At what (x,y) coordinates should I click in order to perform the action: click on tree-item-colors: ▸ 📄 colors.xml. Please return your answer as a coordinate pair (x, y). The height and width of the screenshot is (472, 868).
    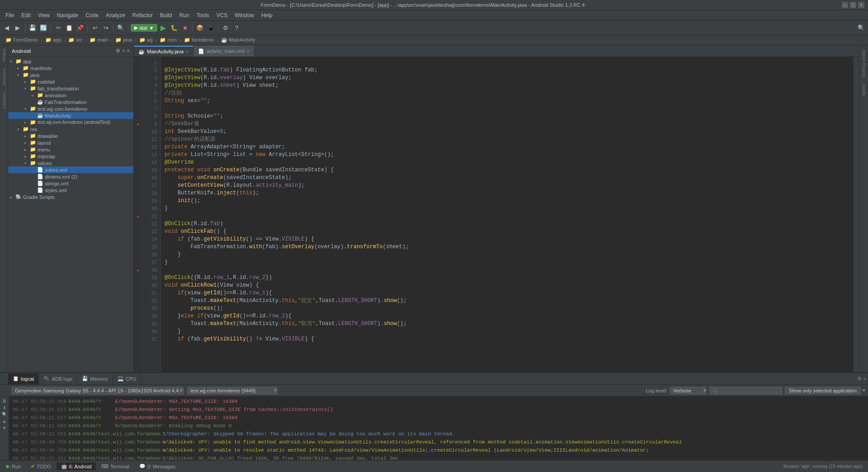
    Looking at the image, I should click on (71, 170).